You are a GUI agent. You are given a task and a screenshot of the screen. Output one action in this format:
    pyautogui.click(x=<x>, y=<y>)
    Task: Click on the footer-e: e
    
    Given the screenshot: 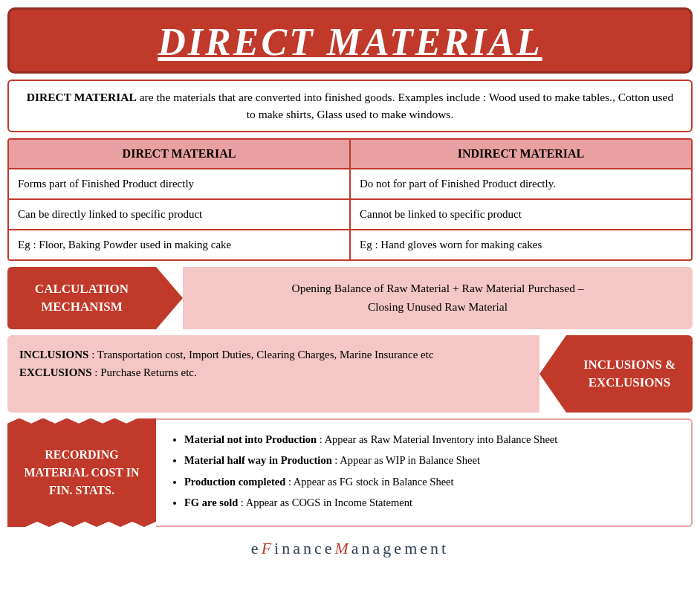 What is the action you would take?
    pyautogui.click(x=256, y=549)
    